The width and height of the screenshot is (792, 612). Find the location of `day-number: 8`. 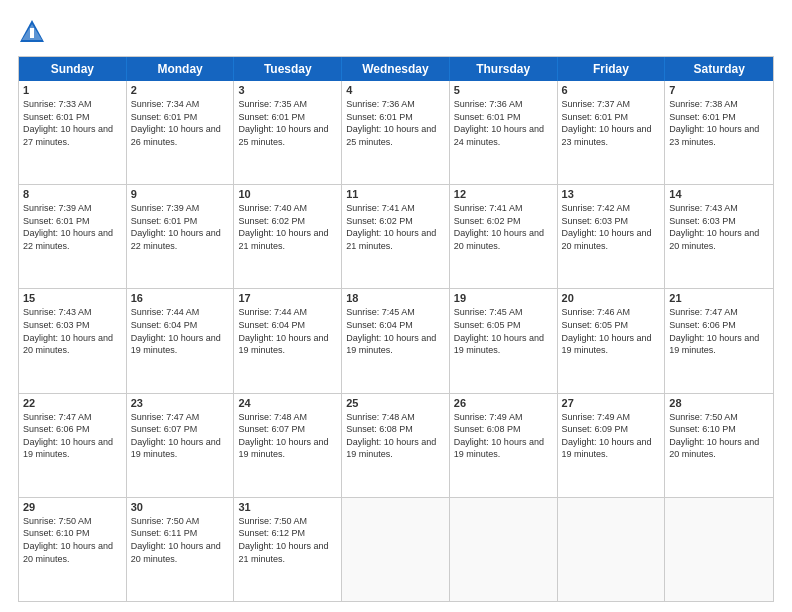

day-number: 8 is located at coordinates (72, 194).